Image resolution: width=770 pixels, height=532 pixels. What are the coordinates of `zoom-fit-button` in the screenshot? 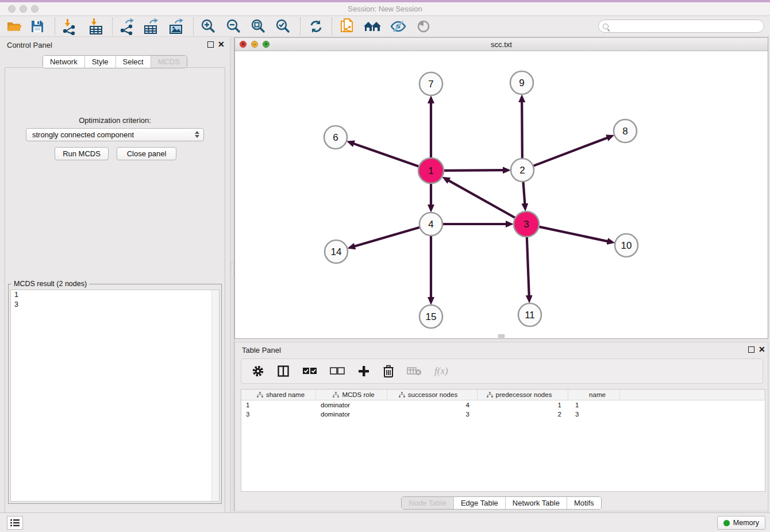 It's located at (258, 26).